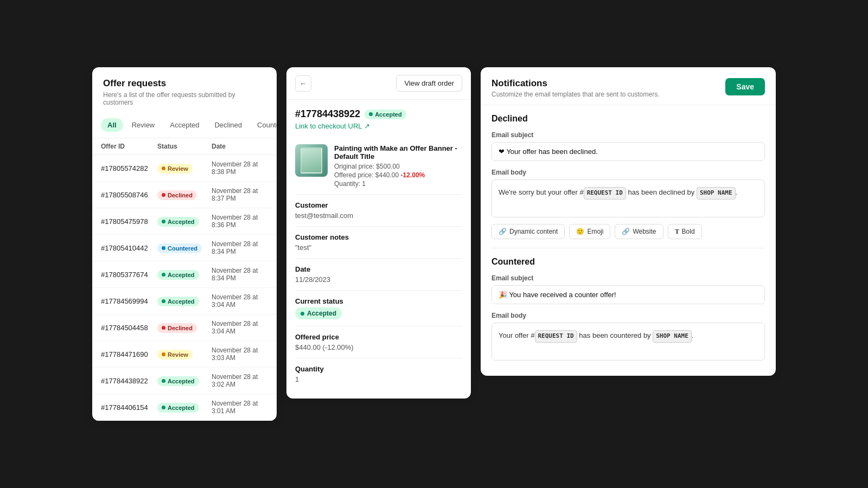 This screenshot has height=488, width=868. Describe the element at coordinates (240, 354) in the screenshot. I see `row-date: November 28 at 3:03 AM` at that location.